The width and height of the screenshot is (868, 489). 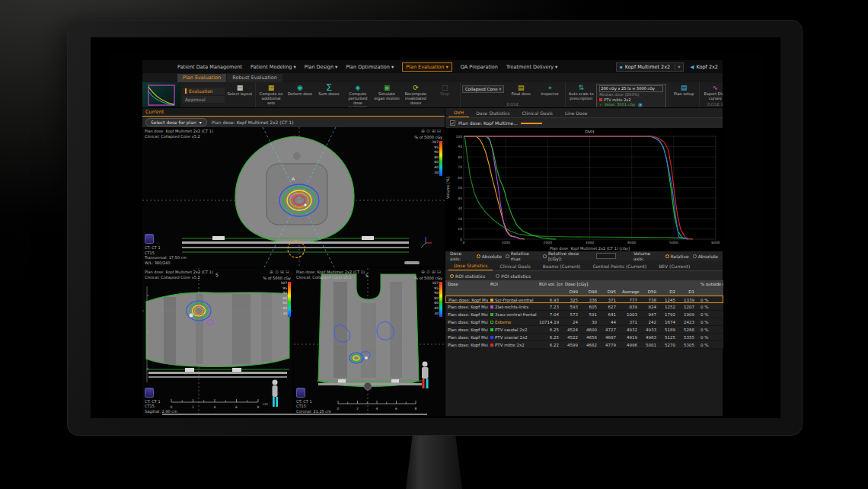 I want to click on chevron-down-icon: ▾, so click(x=678, y=67).